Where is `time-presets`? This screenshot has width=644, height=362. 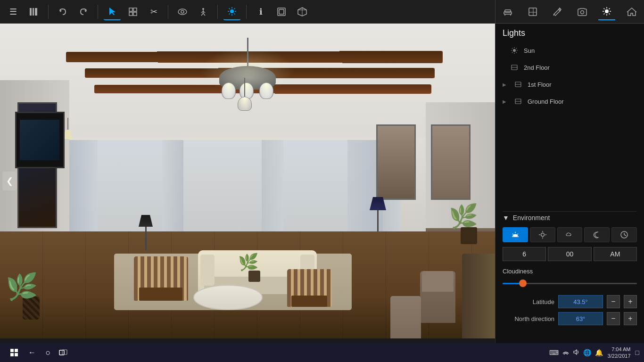 time-presets is located at coordinates (570, 235).